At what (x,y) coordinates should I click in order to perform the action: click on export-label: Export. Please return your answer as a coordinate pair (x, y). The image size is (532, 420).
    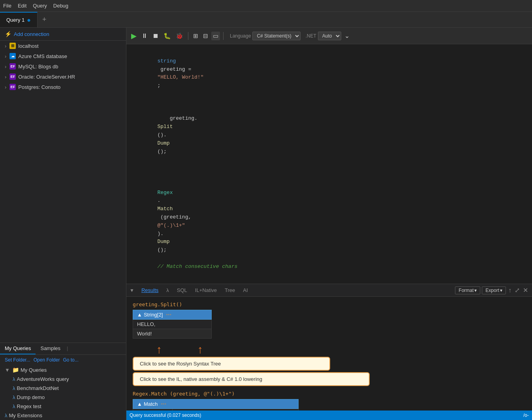
    Looking at the image, I should click on (492, 290).